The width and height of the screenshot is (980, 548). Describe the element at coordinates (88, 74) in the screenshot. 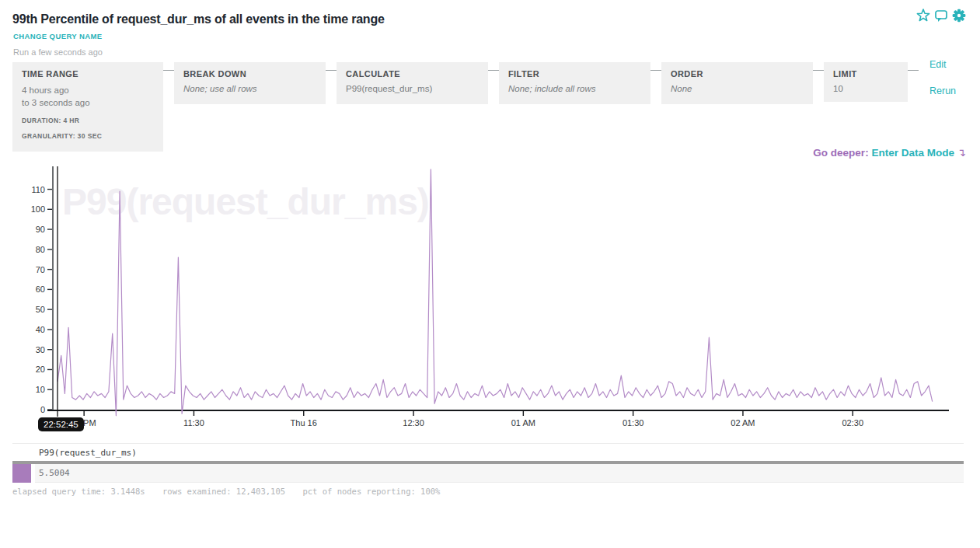

I see `panel-label: TIME RANGE` at that location.